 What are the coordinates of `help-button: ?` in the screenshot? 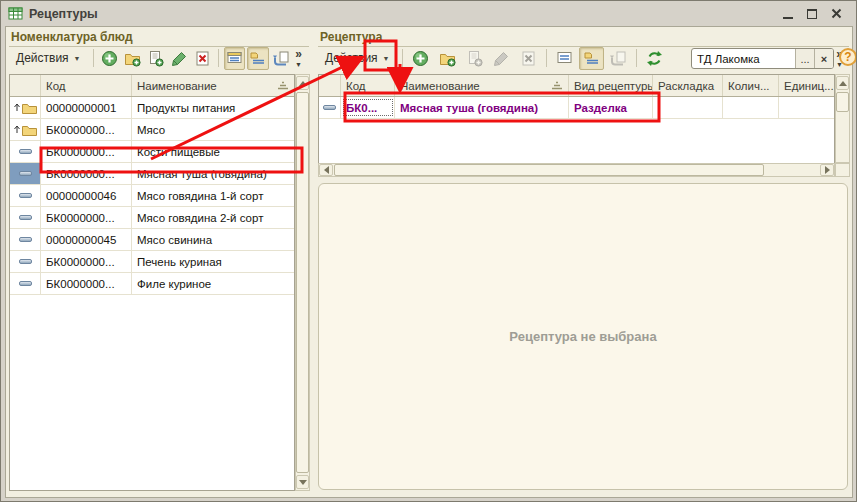 It's located at (848, 57).